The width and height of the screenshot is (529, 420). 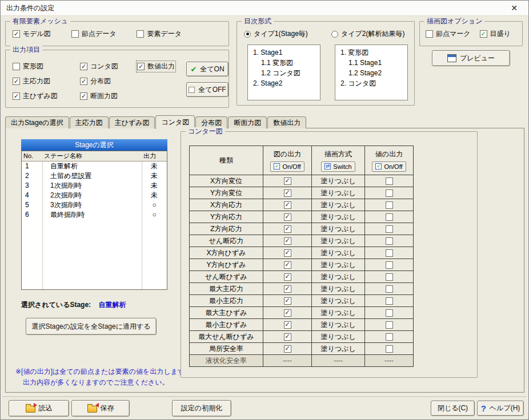 What do you see at coordinates (35, 96) in the screenshot?
I see `checkbox-item: 主ひずみ図` at bounding box center [35, 96].